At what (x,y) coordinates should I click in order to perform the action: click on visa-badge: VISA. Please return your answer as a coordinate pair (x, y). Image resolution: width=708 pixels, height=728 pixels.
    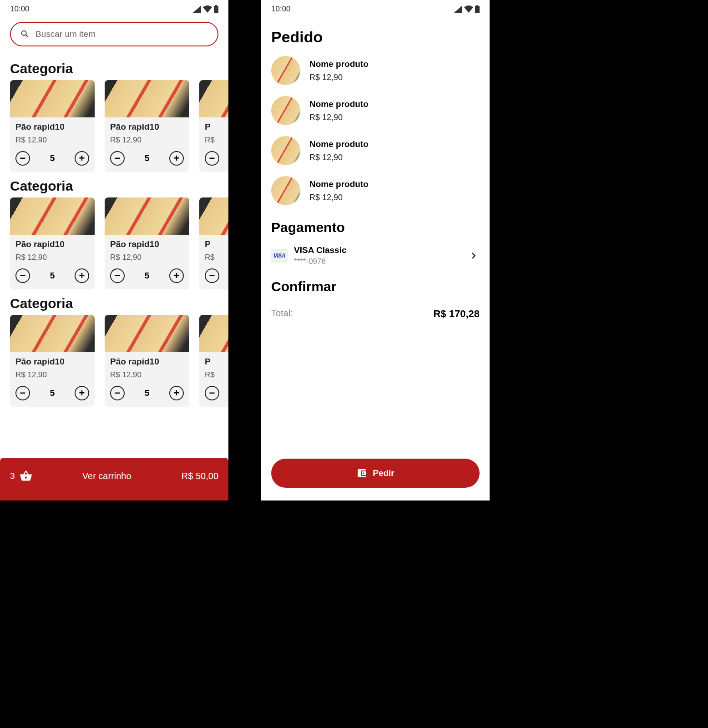
    Looking at the image, I should click on (279, 256).